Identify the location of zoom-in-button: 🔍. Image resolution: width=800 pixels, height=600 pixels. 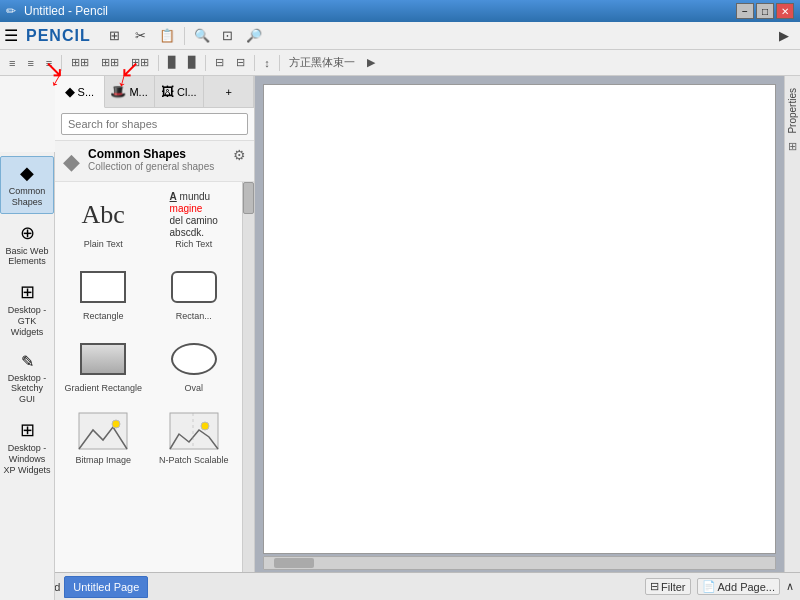
(202, 36).